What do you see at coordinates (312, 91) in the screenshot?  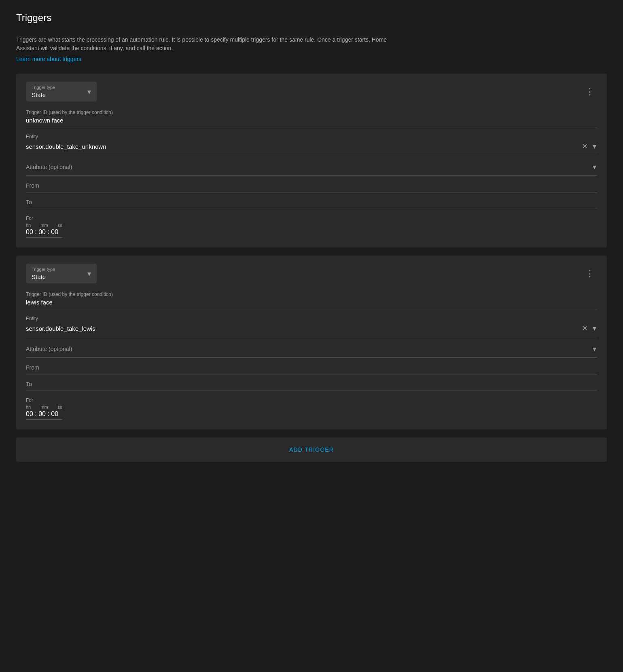 I see `trigger-card-1-header: Trigger type State ▾ ⋮` at bounding box center [312, 91].